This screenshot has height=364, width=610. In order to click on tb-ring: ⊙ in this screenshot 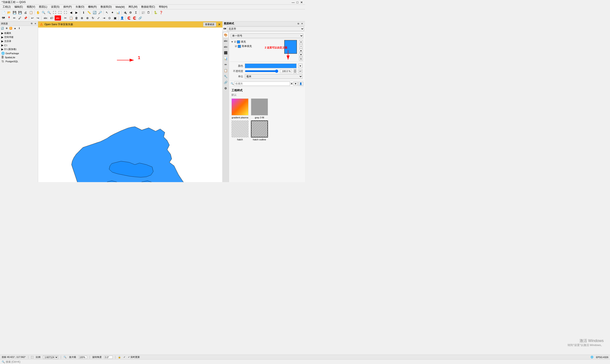, I will do `click(109, 18)`.